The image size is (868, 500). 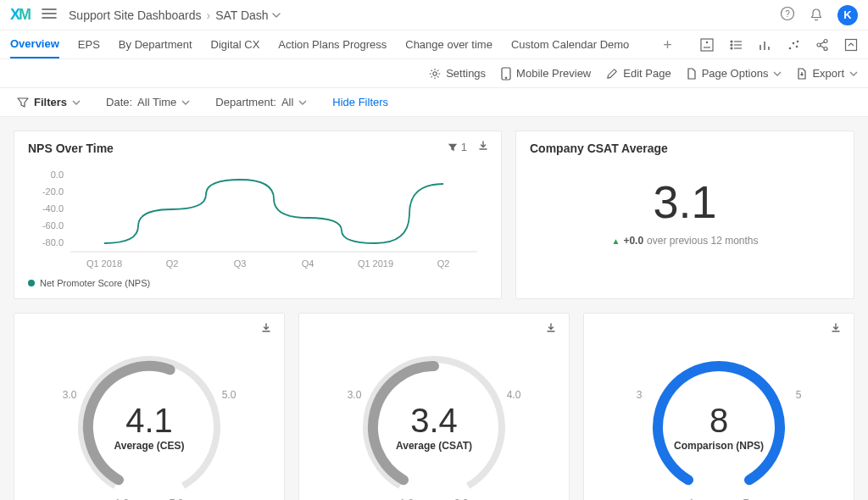 I want to click on svg-text: Q2, so click(x=444, y=264).